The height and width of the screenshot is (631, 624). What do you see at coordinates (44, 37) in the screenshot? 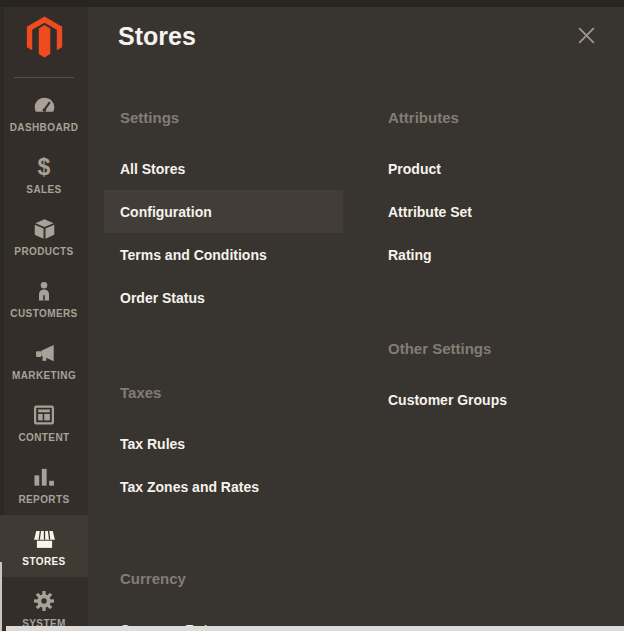
I see `magento-logo-svg` at bounding box center [44, 37].